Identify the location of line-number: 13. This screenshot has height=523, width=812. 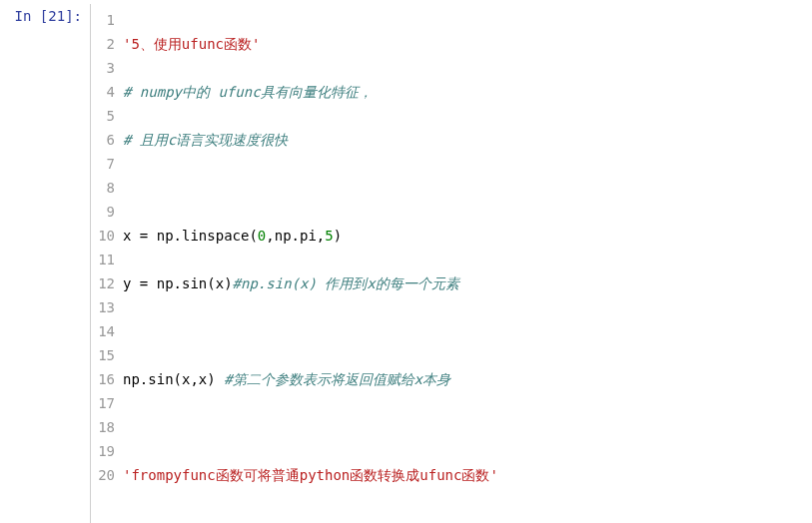
(103, 307).